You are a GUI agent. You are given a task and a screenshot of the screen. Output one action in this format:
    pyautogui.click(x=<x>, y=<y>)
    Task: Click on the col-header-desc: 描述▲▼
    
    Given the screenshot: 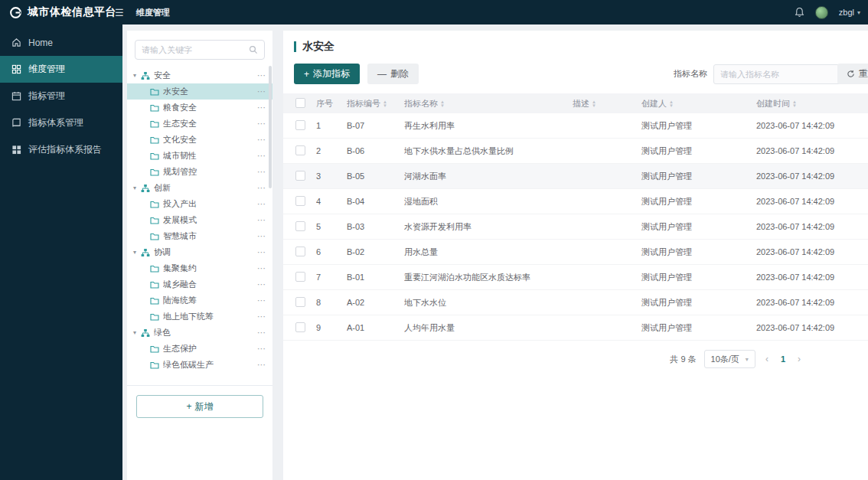 What is the action you would take?
    pyautogui.click(x=607, y=104)
    